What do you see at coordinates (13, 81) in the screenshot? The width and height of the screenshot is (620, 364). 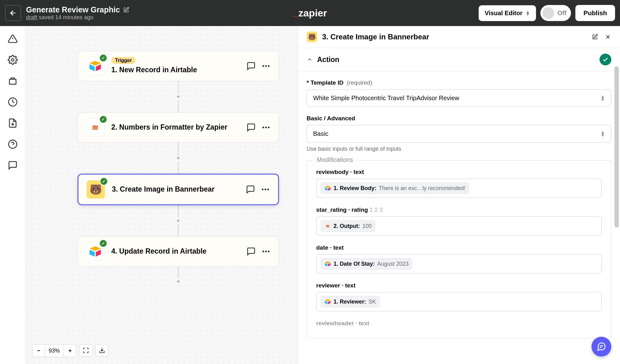 I see `notes-icon` at bounding box center [13, 81].